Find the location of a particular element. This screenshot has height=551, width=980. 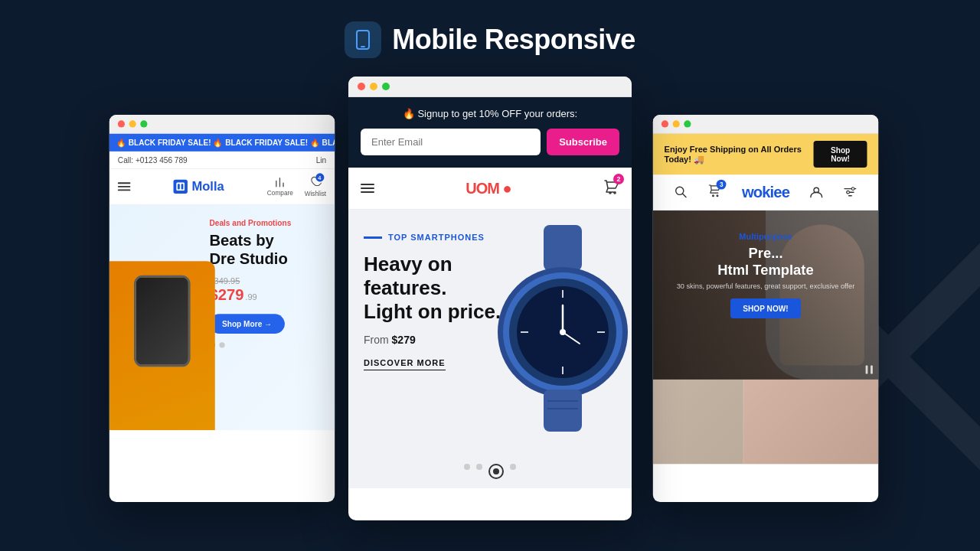

browser-bar-center is located at coordinates (490, 87).